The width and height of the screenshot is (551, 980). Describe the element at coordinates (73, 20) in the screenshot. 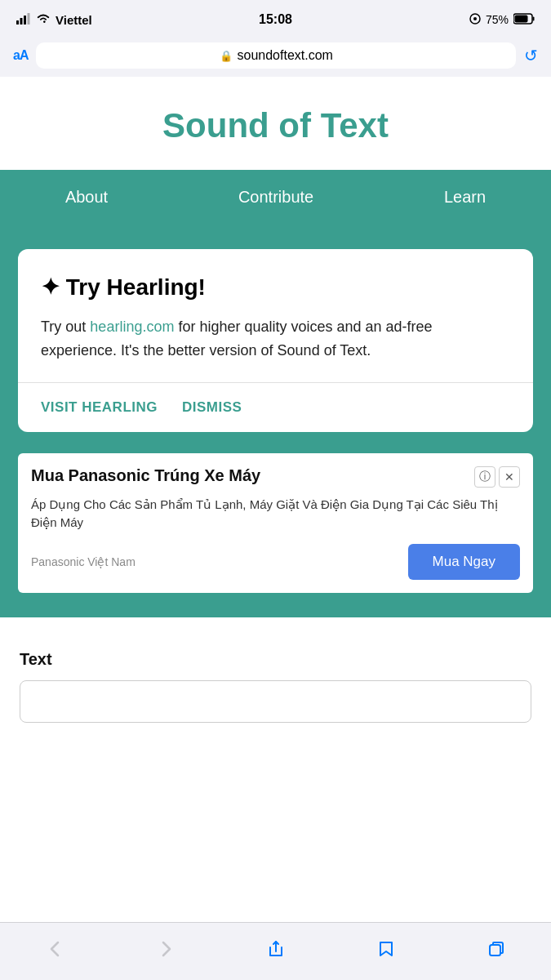

I see `carrier-label: Viettel` at that location.